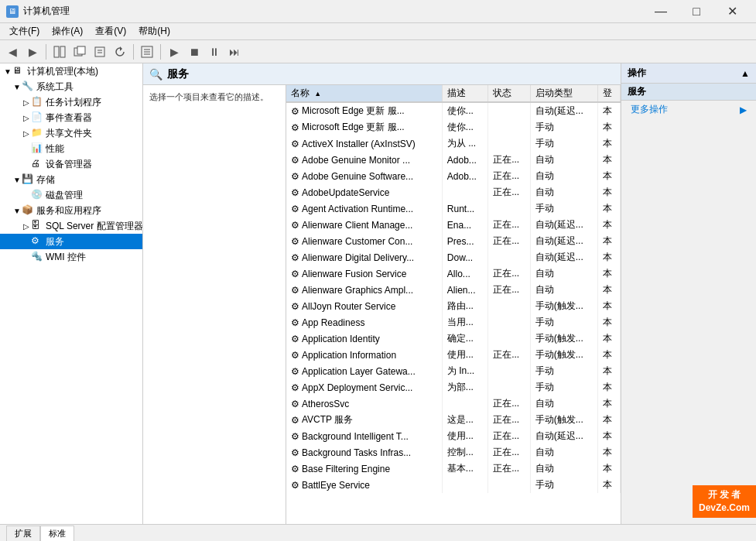 Image resolution: width=756 pixels, height=541 pixels. Describe the element at coordinates (453, 419) in the screenshot. I see `table-row: ⚙AVCTP 服务 这是... 正在... 手动(触发... 本` at that location.